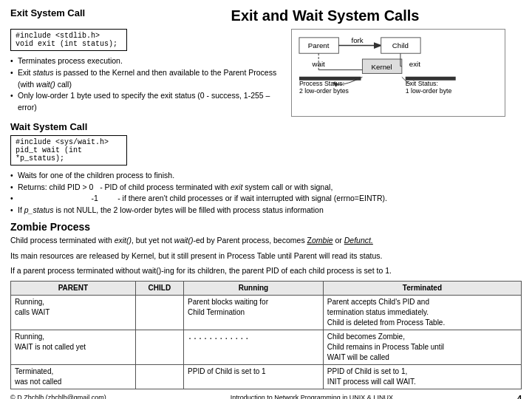  What do you see at coordinates (160, 288) in the screenshot?
I see `table-header-child: CHILD` at bounding box center [160, 288].